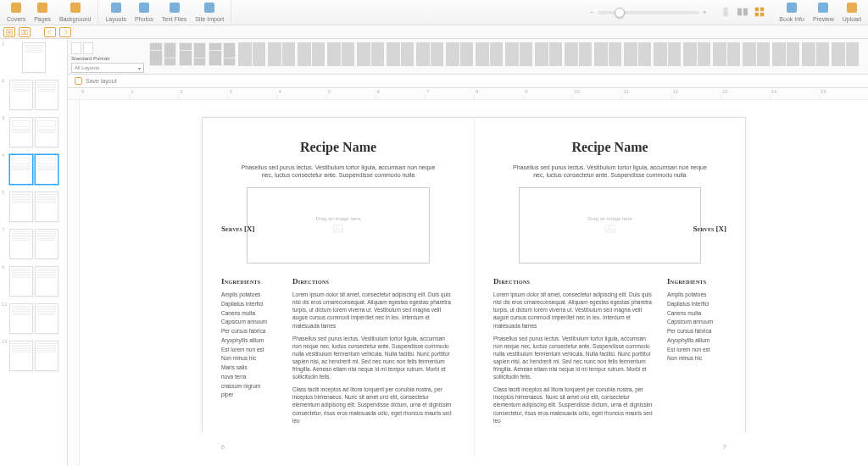 The image size is (868, 466). What do you see at coordinates (16, 12) in the screenshot?
I see `covers-button: Covers` at bounding box center [16, 12].